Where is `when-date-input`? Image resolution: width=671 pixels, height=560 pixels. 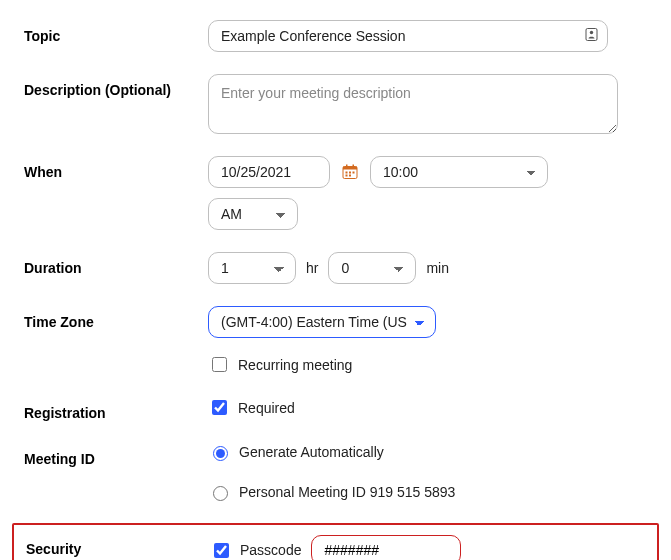
when-date-input is located at coordinates (269, 172).